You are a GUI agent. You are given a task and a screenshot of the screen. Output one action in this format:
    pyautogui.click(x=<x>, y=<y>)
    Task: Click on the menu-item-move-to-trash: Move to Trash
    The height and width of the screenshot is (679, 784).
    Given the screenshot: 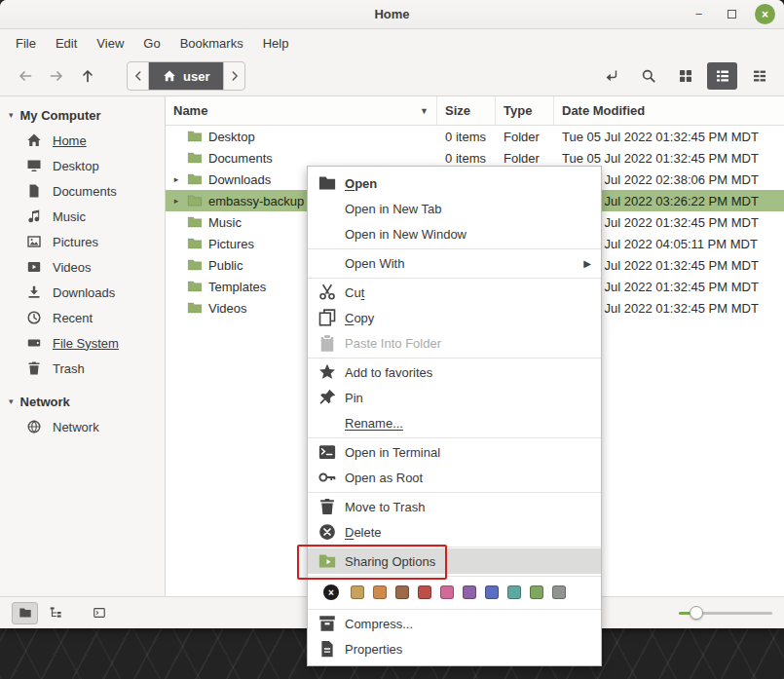 What is the action you would take?
    pyautogui.click(x=454, y=507)
    